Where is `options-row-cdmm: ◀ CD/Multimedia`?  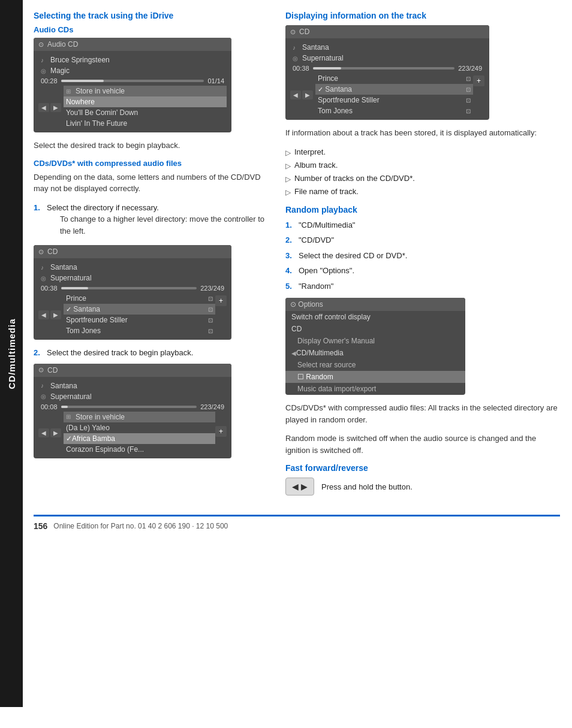 options-row-cdmm: ◀ CD/Multimedia is located at coordinates (375, 353).